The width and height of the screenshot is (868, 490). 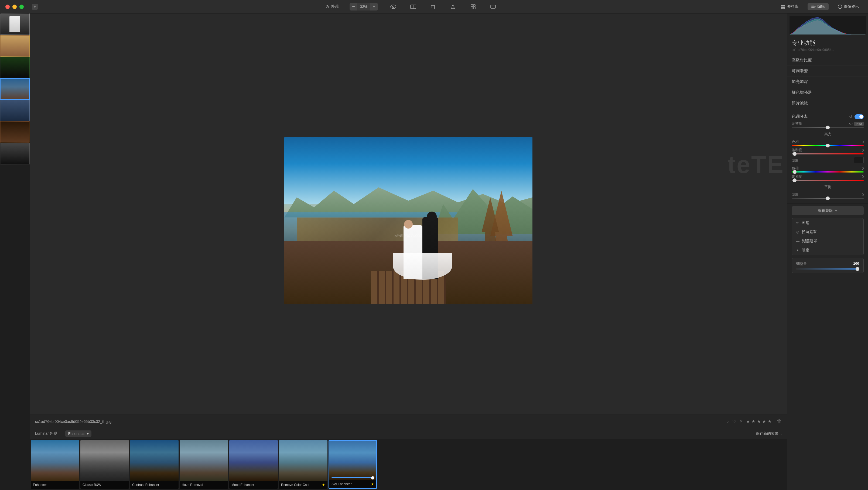 I want to click on favorite-button: ♡, so click(x=734, y=422).